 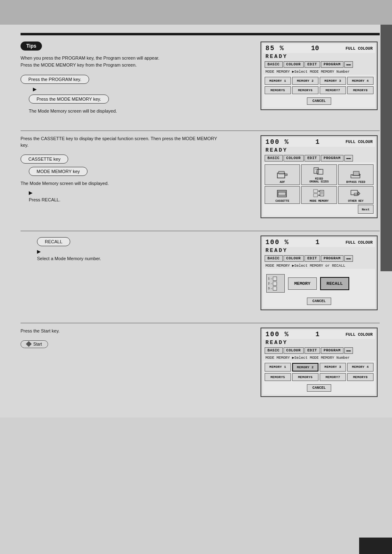 What do you see at coordinates (136, 251) in the screenshot?
I see `section3-text: RECALL ▶ Select a Mode Memory number.` at bounding box center [136, 251].